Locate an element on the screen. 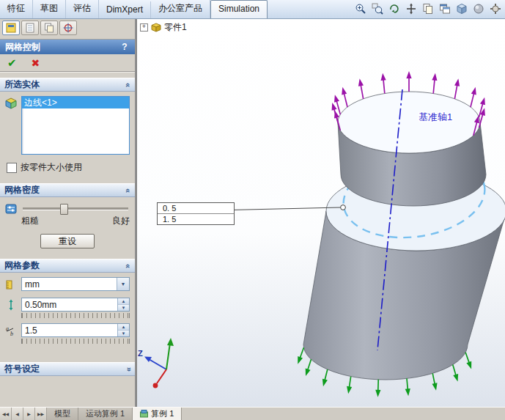 The image size is (505, 420). group-header-mesh-parameters: 网格参数 « is located at coordinates (67, 265).